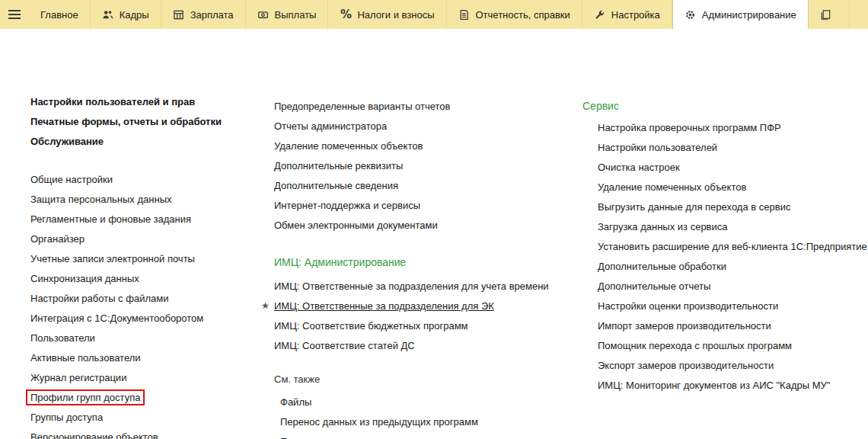  I want to click on gear-icon, so click(691, 14).